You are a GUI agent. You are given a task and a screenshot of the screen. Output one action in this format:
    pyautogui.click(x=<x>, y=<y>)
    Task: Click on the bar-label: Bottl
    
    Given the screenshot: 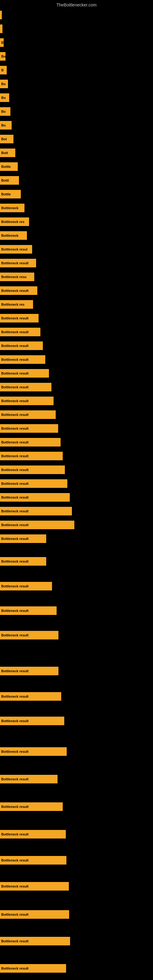 What is the action you would take?
    pyautogui.click(x=5, y=180)
    